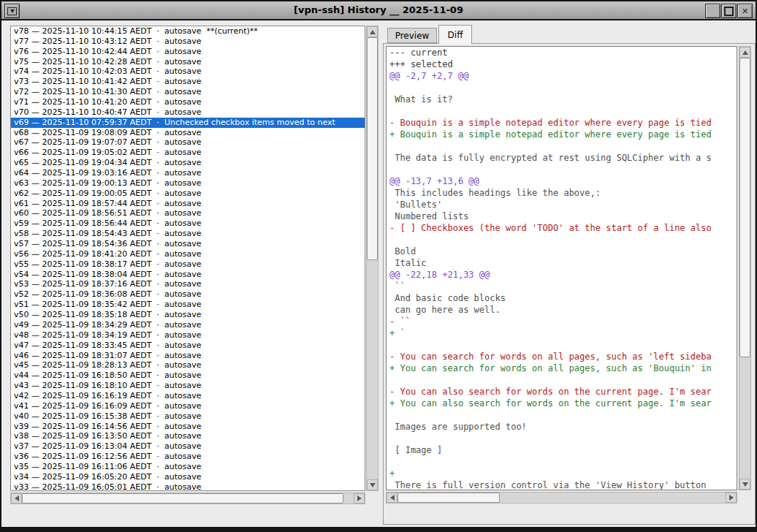  What do you see at coordinates (561, 263) in the screenshot?
I see `diff-line: Italic` at bounding box center [561, 263].